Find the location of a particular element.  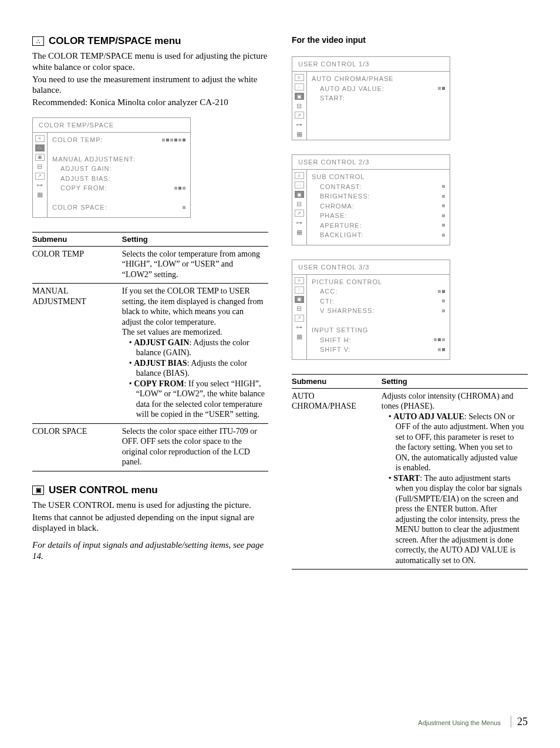

osd-row: AUTO ADJ VALUE: is located at coordinates (378, 89).